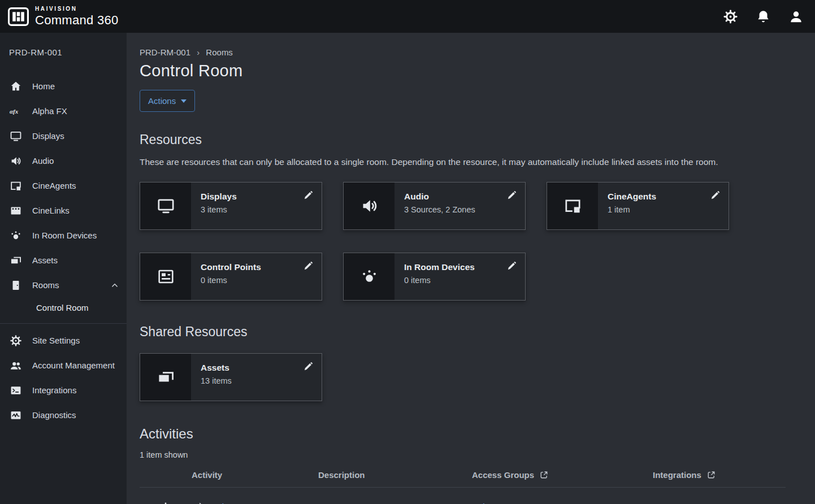  What do you see at coordinates (219, 210) in the screenshot?
I see `card-subtitle: 3 items` at bounding box center [219, 210].